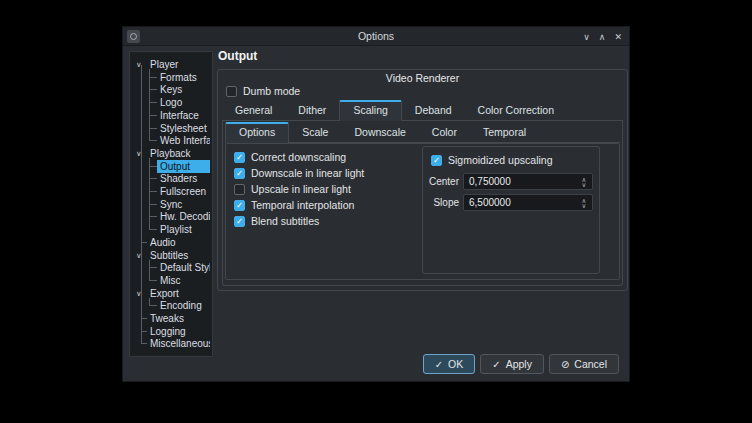  I want to click on checkbox-label: Sigmoidized upscaling, so click(500, 160).